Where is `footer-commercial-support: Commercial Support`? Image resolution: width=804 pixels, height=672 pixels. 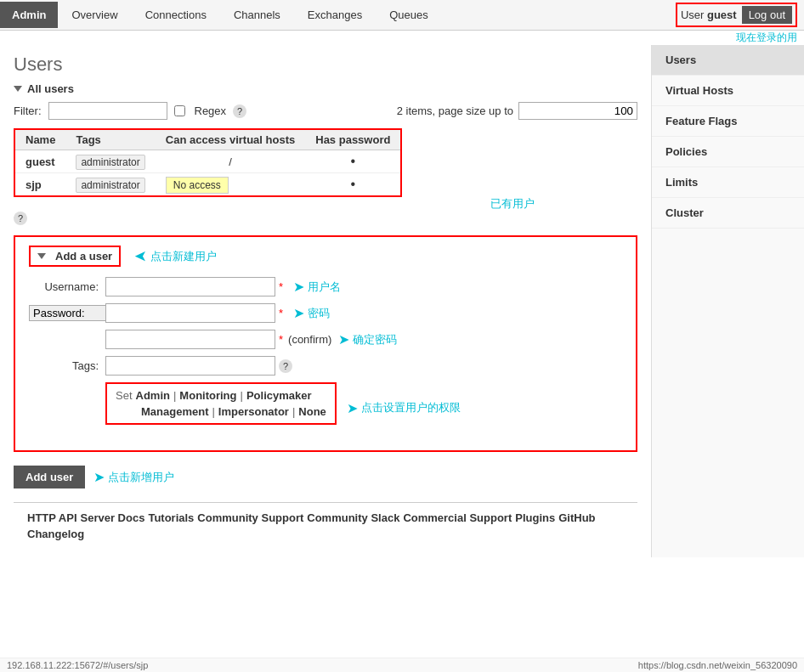 footer-commercial-support: Commercial Support is located at coordinates (457, 518).